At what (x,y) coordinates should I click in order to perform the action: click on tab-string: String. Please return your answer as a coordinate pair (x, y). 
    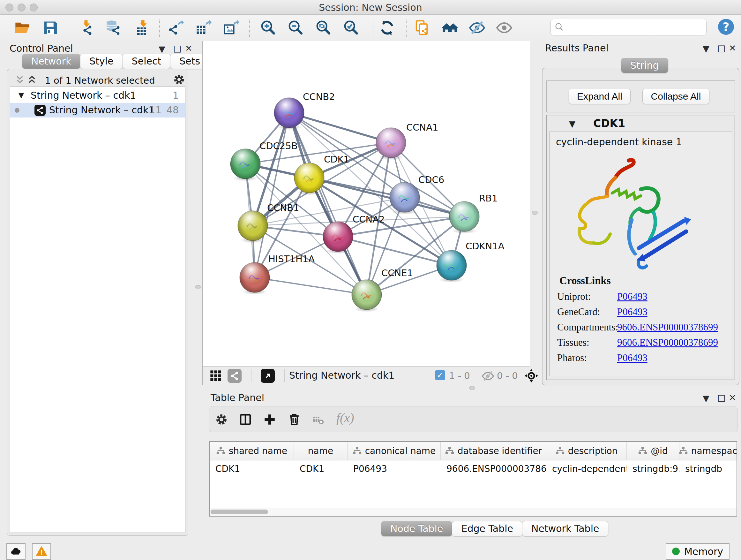
    Looking at the image, I should click on (645, 65).